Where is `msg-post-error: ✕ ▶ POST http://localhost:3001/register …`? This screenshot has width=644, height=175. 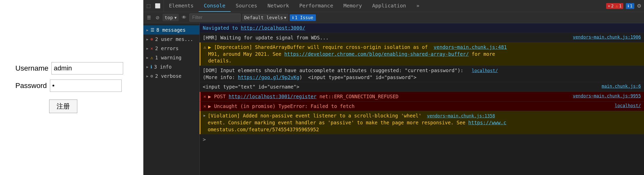 msg-post-error: ✕ ▶ POST http://localhost:3001/register … is located at coordinates (422, 97).